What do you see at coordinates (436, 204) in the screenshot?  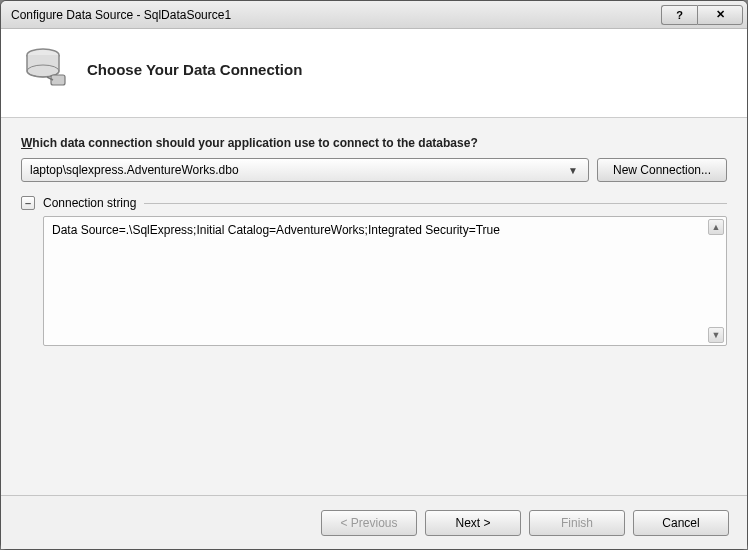 I see `separator-line` at bounding box center [436, 204].